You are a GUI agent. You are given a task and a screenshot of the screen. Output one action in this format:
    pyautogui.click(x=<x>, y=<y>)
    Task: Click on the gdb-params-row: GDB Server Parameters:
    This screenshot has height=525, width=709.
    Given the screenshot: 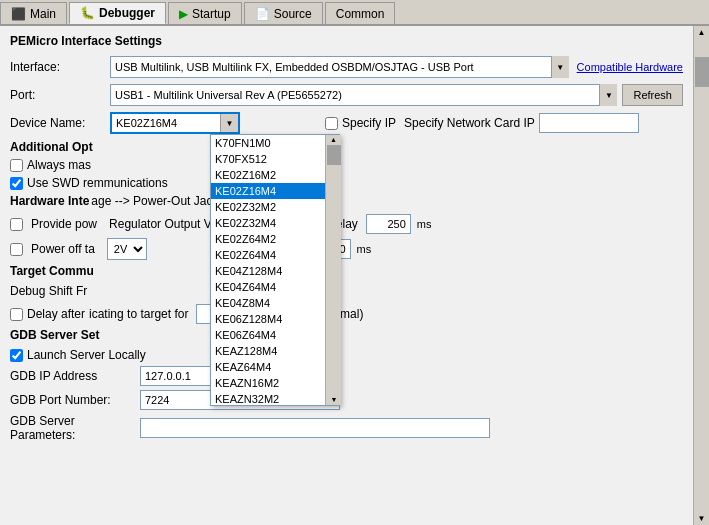 What is the action you would take?
    pyautogui.click(x=346, y=428)
    